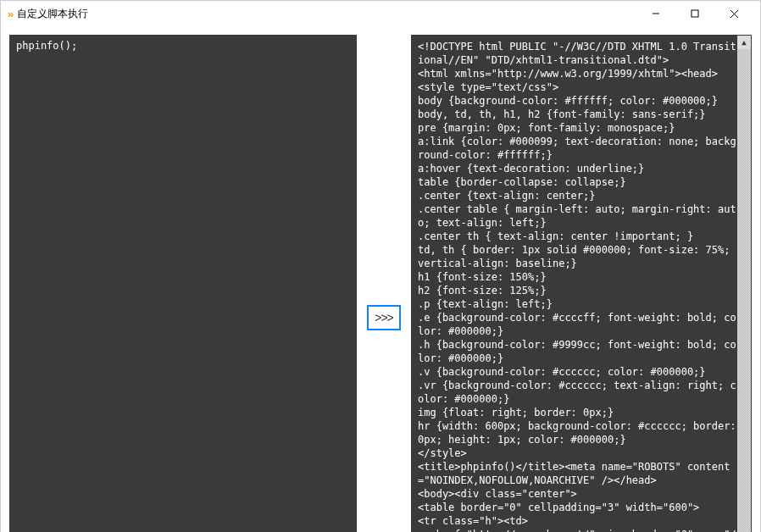 The height and width of the screenshot is (532, 761). What do you see at coordinates (10, 14) in the screenshot?
I see `app-icon: »` at bounding box center [10, 14].